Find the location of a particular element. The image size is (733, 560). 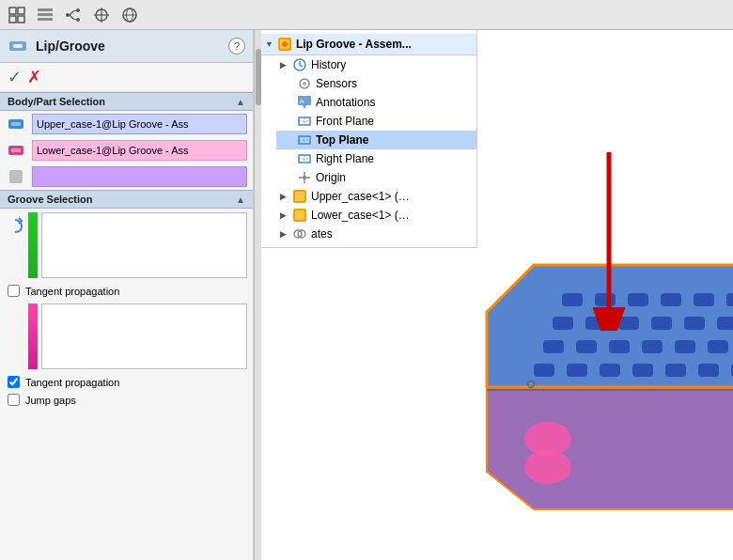

tree-root-label: Lip Groove - Assem... is located at coordinates (353, 44).